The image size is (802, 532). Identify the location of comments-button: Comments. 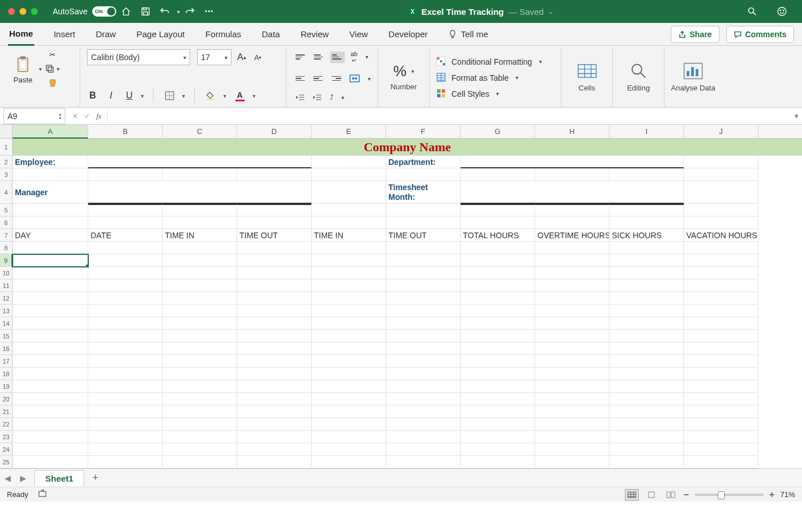
(760, 34).